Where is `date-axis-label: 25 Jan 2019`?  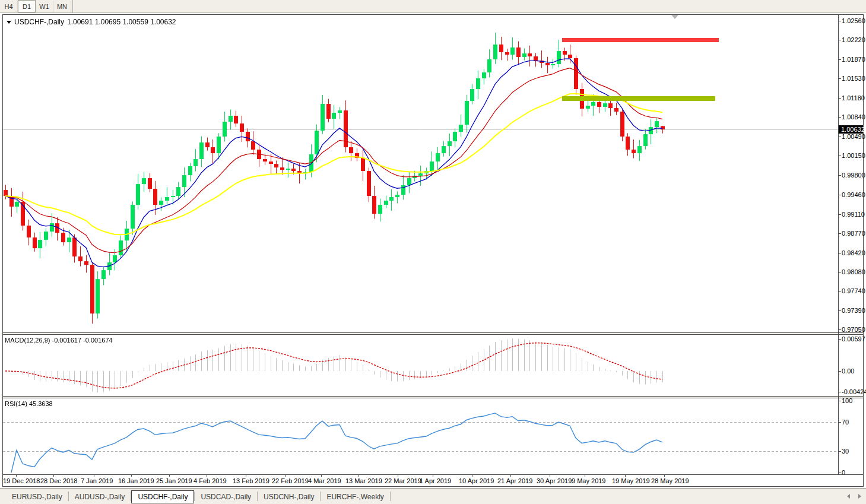
date-axis-label: 25 Jan 2019 is located at coordinates (175, 481).